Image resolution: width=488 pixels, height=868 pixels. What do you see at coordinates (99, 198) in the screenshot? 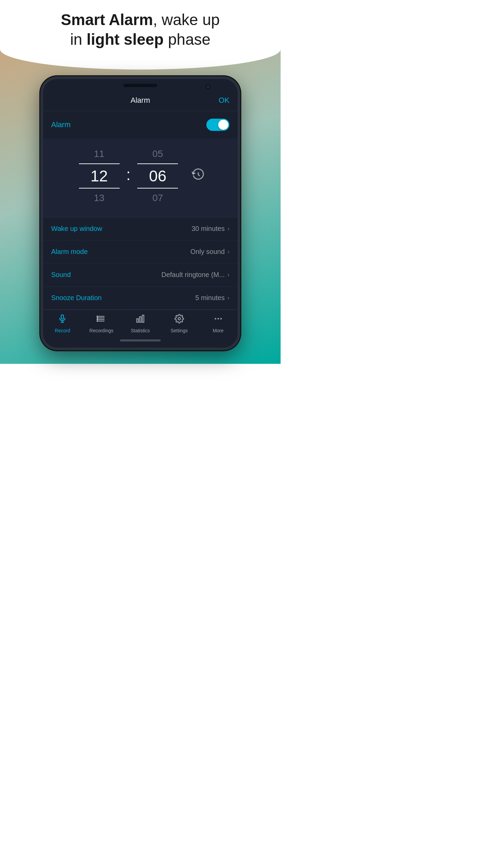
I see `hour-below: 13` at bounding box center [99, 198].